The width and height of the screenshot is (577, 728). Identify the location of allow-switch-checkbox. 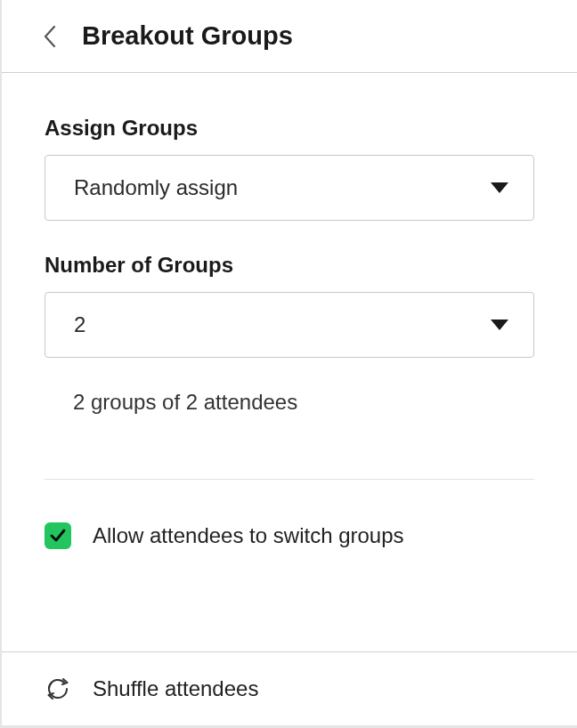
(58, 536).